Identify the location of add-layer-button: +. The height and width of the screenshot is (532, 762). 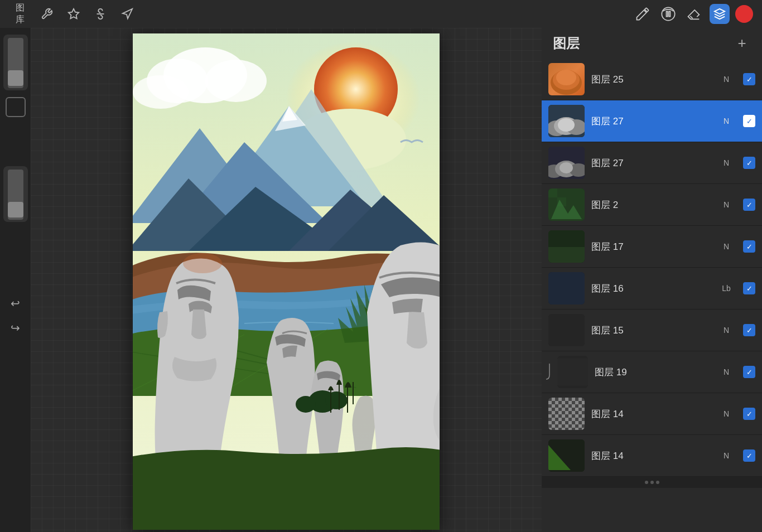
(742, 43).